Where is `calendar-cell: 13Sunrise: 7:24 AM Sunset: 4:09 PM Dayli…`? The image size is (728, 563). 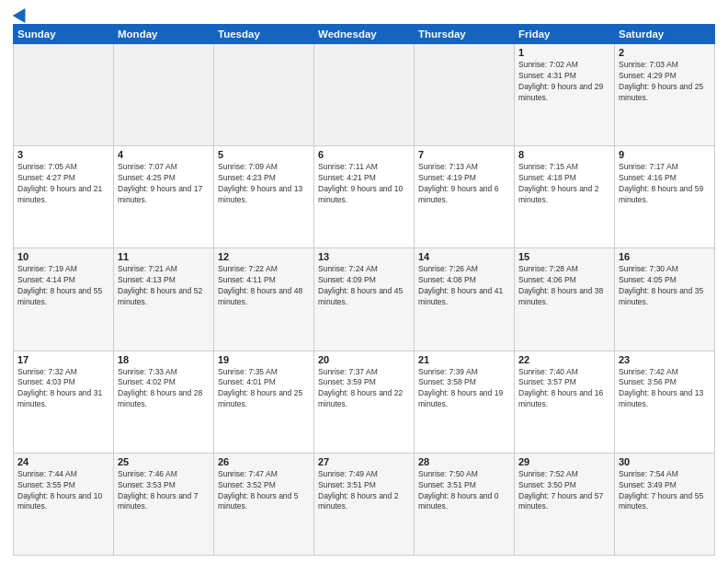
calendar-cell: 13Sunrise: 7:24 AM Sunset: 4:09 PM Dayli… is located at coordinates (364, 300).